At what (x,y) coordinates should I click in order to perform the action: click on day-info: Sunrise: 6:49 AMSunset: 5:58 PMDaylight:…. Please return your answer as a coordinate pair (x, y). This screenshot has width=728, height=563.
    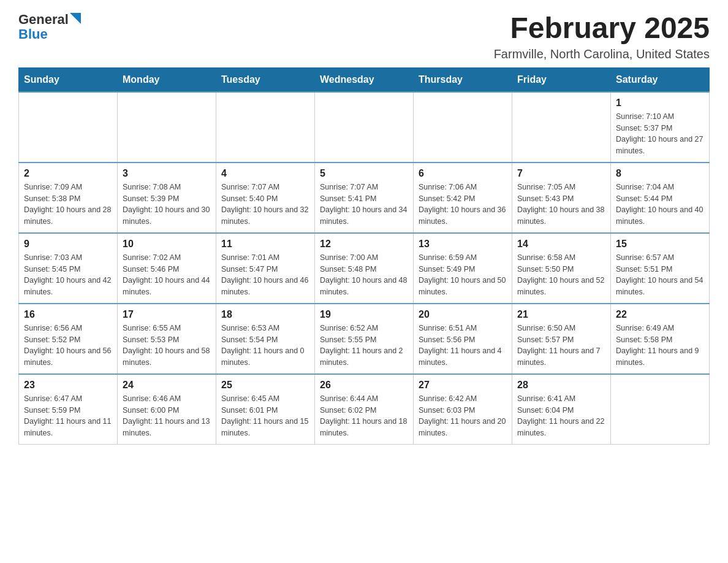
    Looking at the image, I should click on (660, 346).